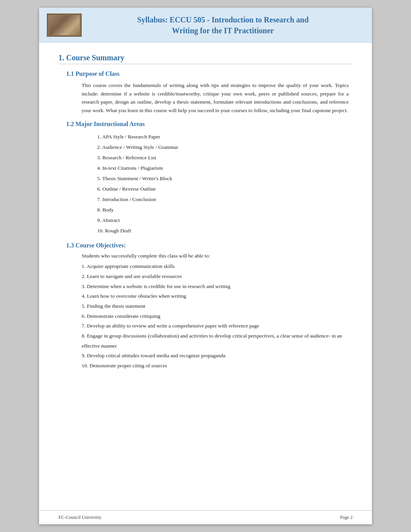 The width and height of the screenshot is (411, 532). I want to click on header: Syllabus: ECCU 505 - Introduction to Res…, so click(206, 25).